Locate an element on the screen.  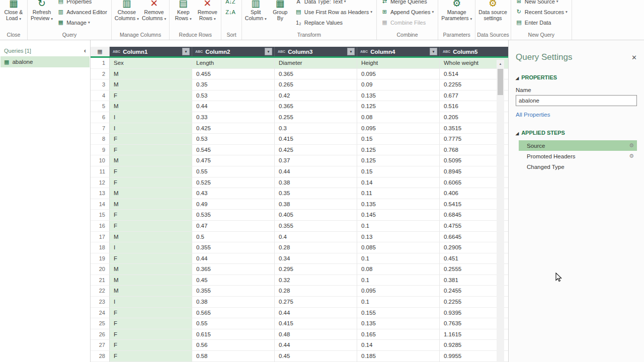
manage-button: ▦Manage▾ is located at coordinates (82, 22).